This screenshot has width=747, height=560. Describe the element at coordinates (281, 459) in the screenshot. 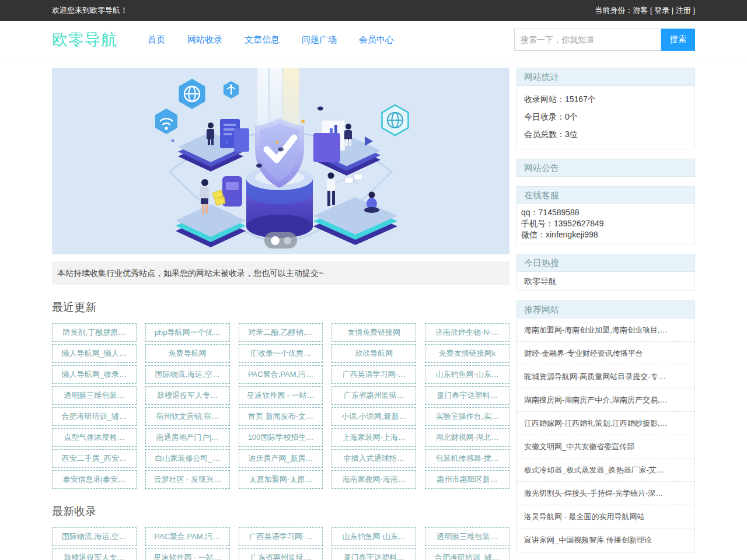

I see `site-link: 迪庆房产网_新房…` at that location.